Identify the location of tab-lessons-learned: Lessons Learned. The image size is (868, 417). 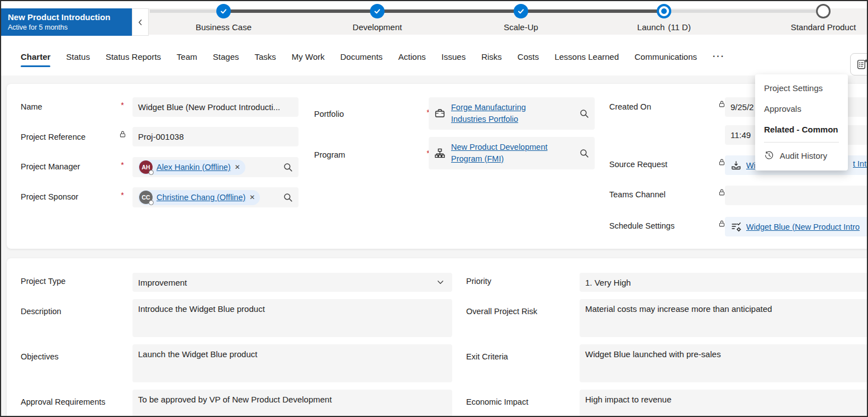
(587, 57).